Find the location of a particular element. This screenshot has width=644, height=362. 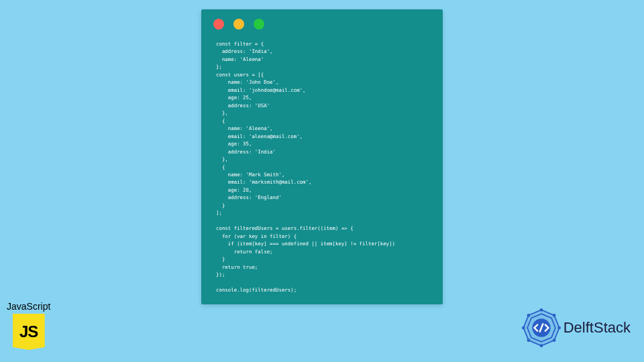

close-icon is located at coordinates (219, 24).